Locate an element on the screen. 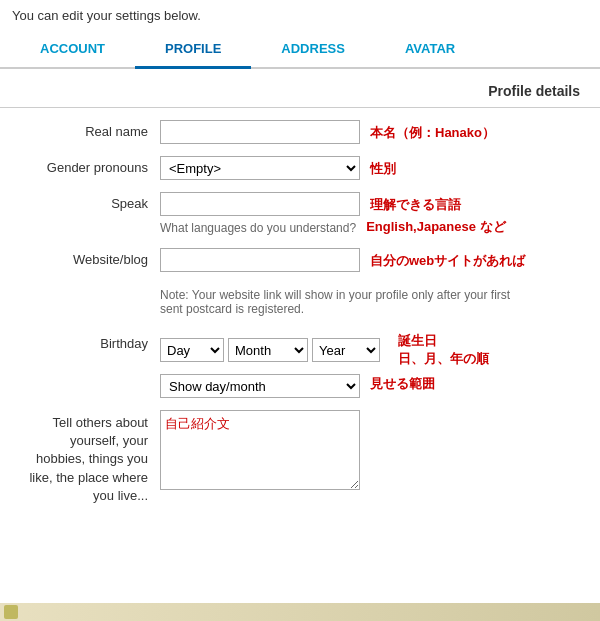 This screenshot has height=621, width=600. about-label: Tell others about yourself, your hobbies… is located at coordinates (90, 458).